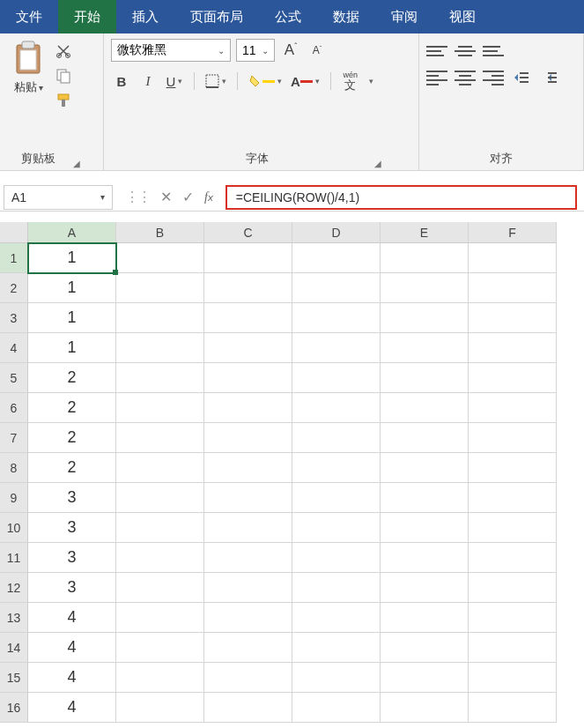 This screenshot has height=728, width=584. What do you see at coordinates (425, 318) in the screenshot?
I see `cell-E3` at bounding box center [425, 318].